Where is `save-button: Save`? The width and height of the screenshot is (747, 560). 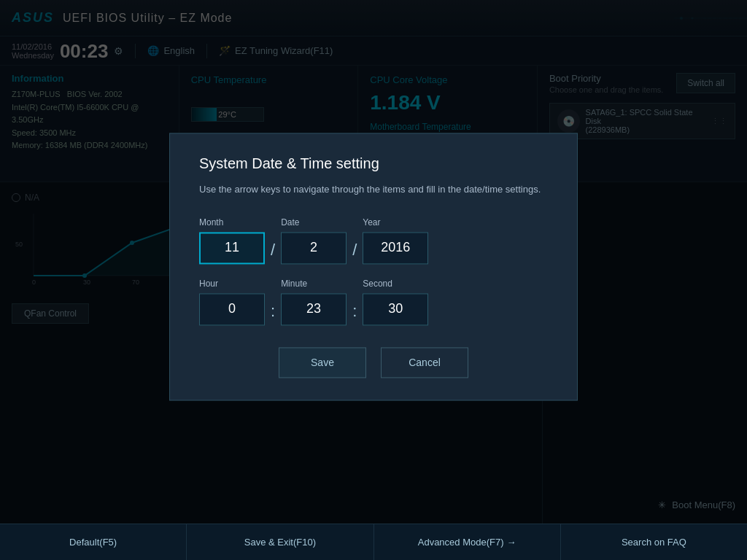 save-button: Save is located at coordinates (322, 362).